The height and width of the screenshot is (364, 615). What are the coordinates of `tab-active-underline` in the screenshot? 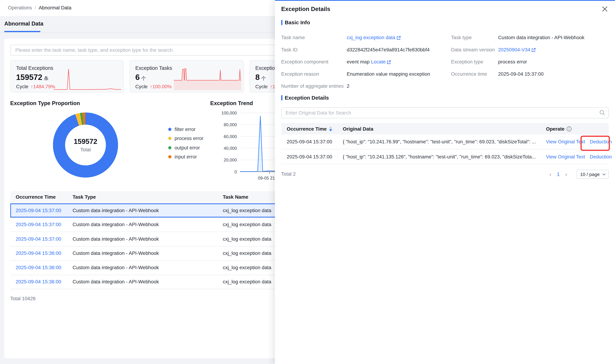 It's located at (22, 31).